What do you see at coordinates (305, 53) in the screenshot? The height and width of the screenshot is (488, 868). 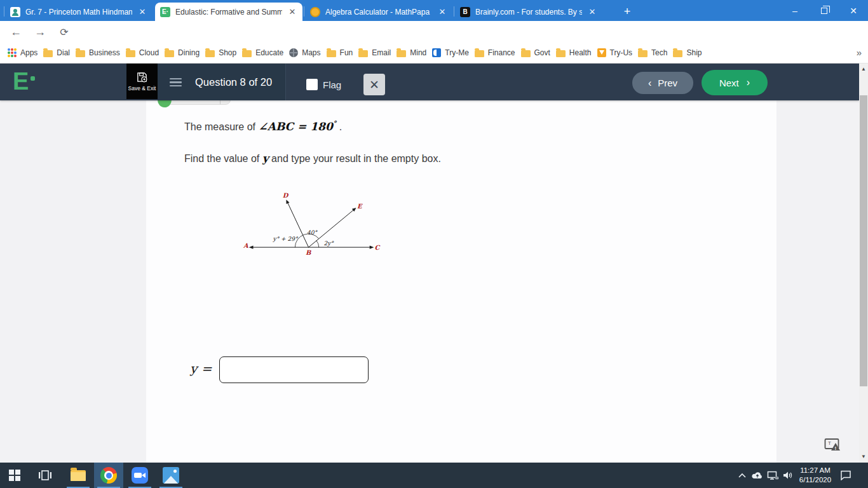 I see `bookmark-maps: Maps` at bounding box center [305, 53].